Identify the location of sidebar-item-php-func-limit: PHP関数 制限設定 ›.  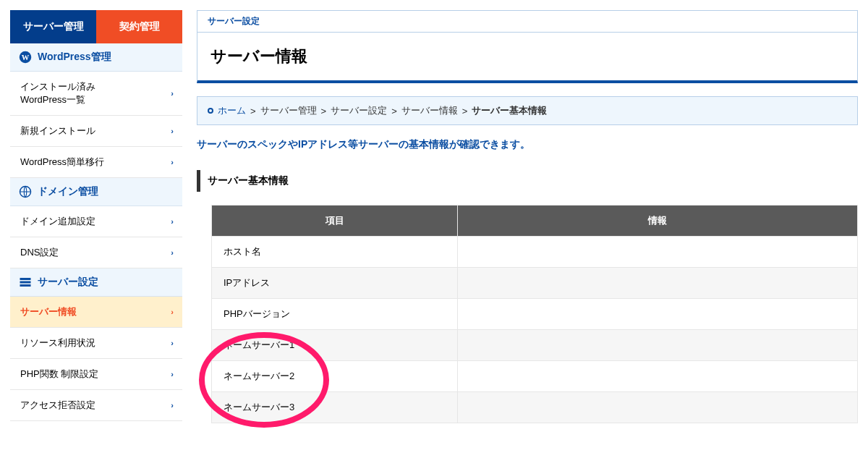
(96, 375).